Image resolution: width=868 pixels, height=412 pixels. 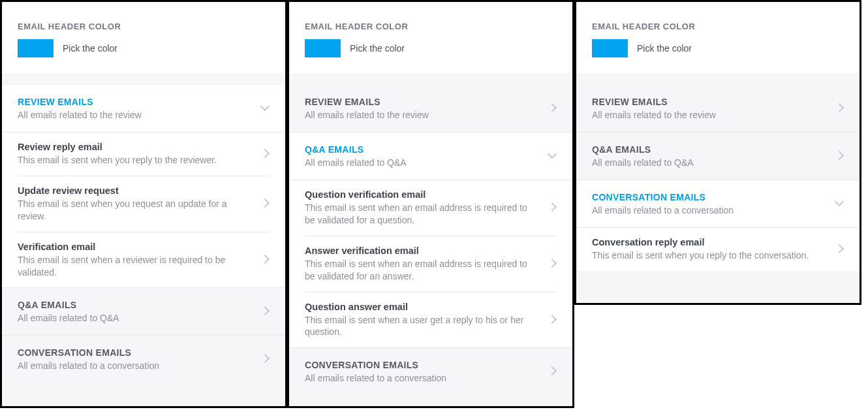 I want to click on item-text: Conversation reply email This email is s…, so click(x=709, y=249).